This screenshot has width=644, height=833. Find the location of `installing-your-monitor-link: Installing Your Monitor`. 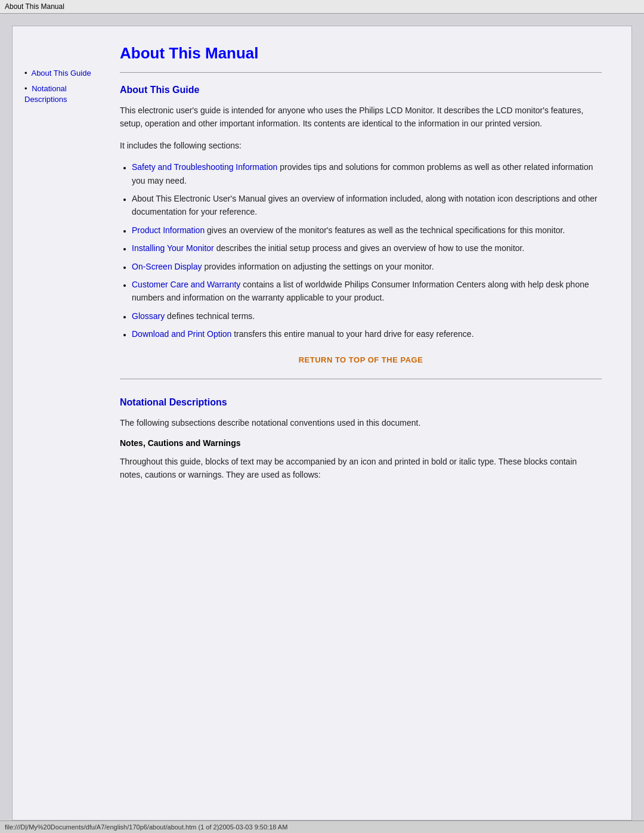

installing-your-monitor-link: Installing Your Monitor is located at coordinates (173, 248).